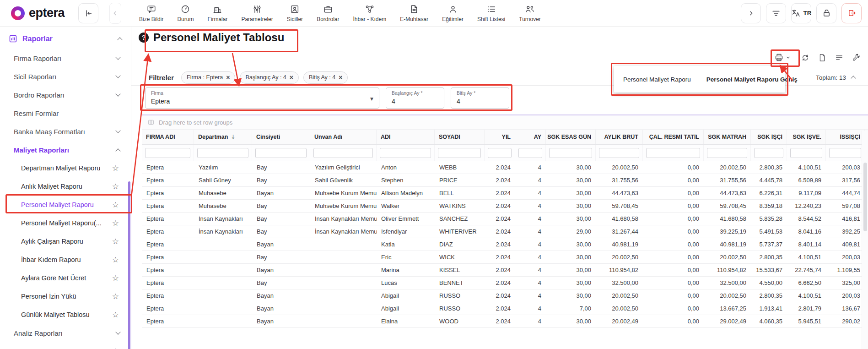 The image size is (868, 349). What do you see at coordinates (505, 270) in the screenshot?
I see `table-row: EpteraBayanMarinaKISSEL2.024430,00110.95…` at bounding box center [505, 270].